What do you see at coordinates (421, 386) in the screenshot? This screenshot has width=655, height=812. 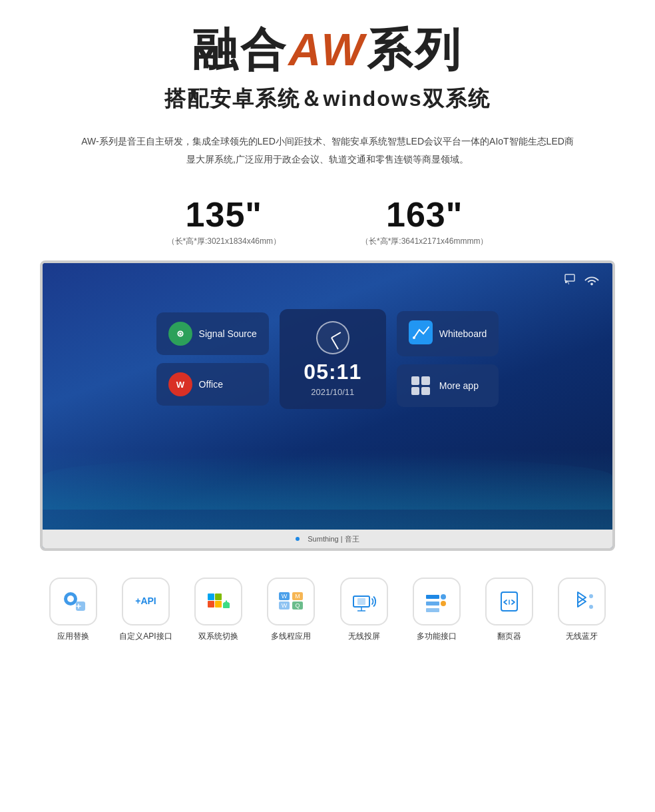 I see `more-app-icon` at bounding box center [421, 386].